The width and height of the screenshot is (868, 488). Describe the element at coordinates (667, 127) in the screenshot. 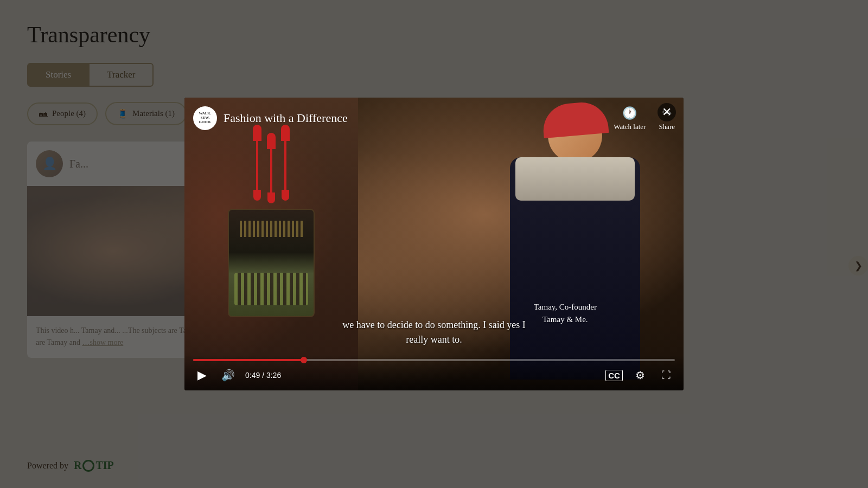

I see `share-label: Share` at that location.